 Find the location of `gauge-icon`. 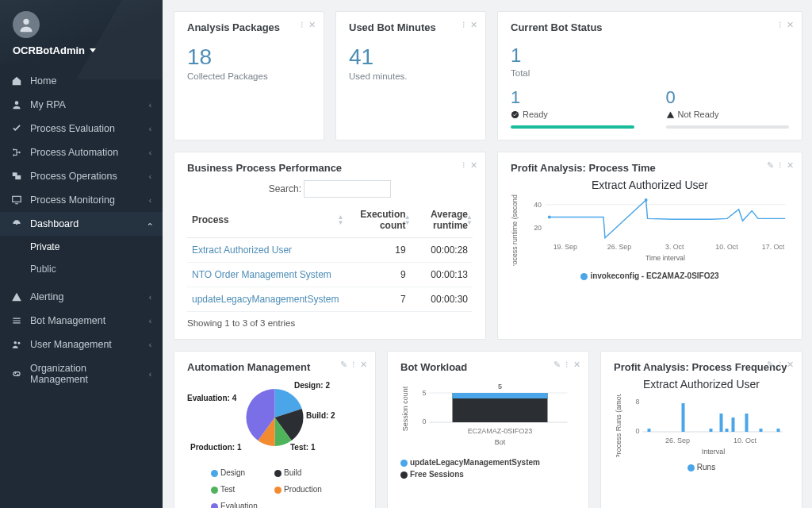

gauge-icon is located at coordinates (17, 224).